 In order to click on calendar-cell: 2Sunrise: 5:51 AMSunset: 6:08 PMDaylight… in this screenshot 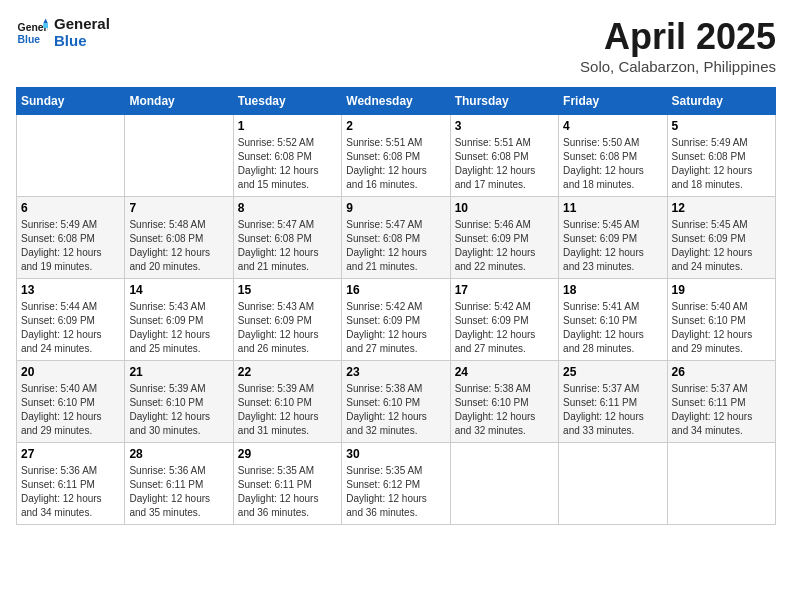, I will do `click(396, 156)`.